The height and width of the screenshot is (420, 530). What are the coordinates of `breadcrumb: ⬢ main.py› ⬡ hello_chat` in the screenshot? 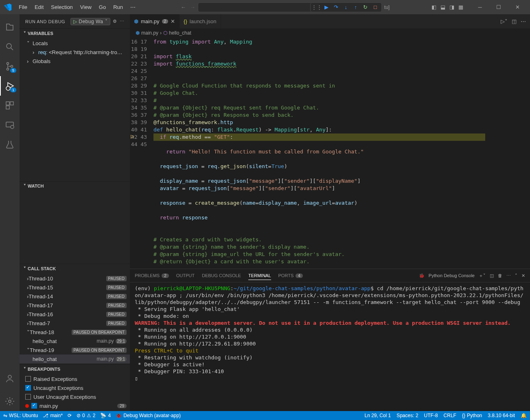 It's located at (330, 33).